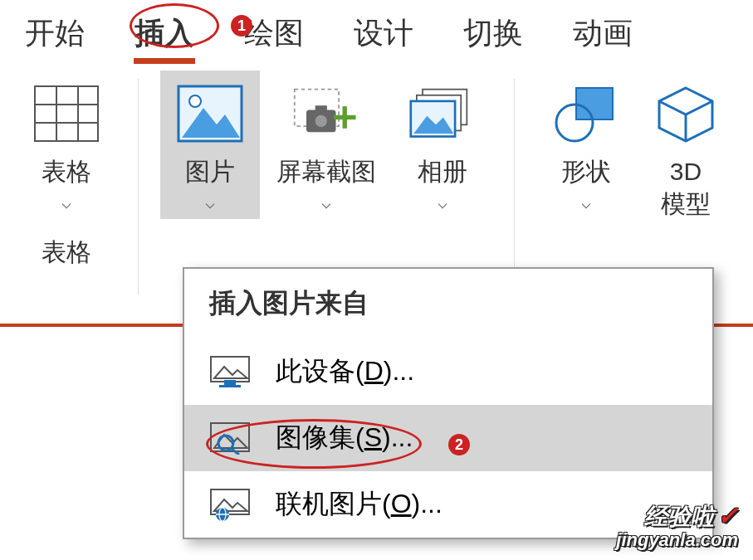  Describe the element at coordinates (344, 438) in the screenshot. I see `dropdown-item-label: 图像集(S)...` at that location.